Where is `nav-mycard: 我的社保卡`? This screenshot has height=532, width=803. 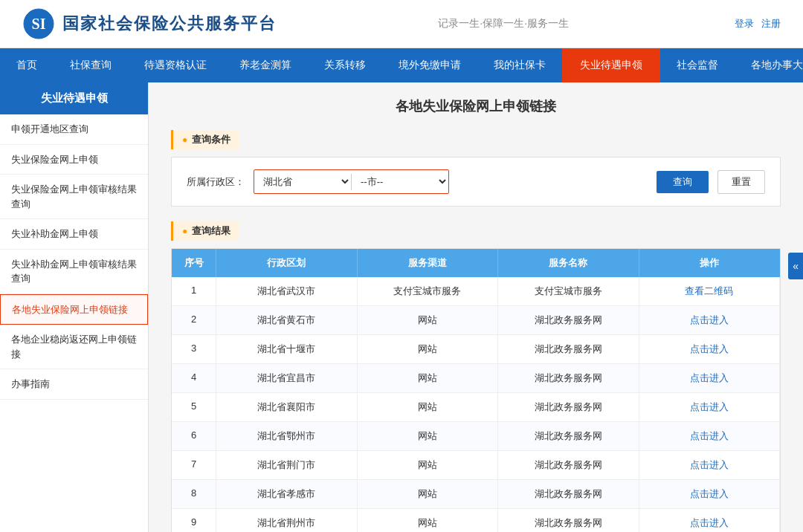 nav-mycard: 我的社保卡 is located at coordinates (520, 65).